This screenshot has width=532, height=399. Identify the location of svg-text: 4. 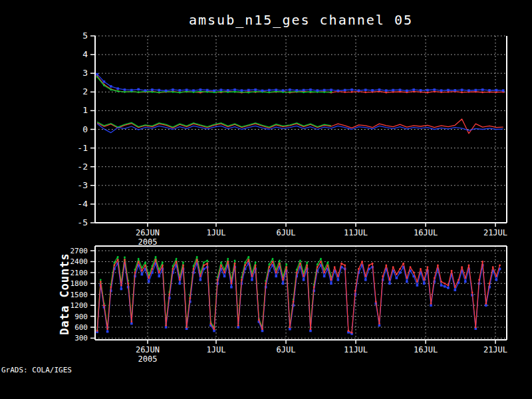
(85, 55).